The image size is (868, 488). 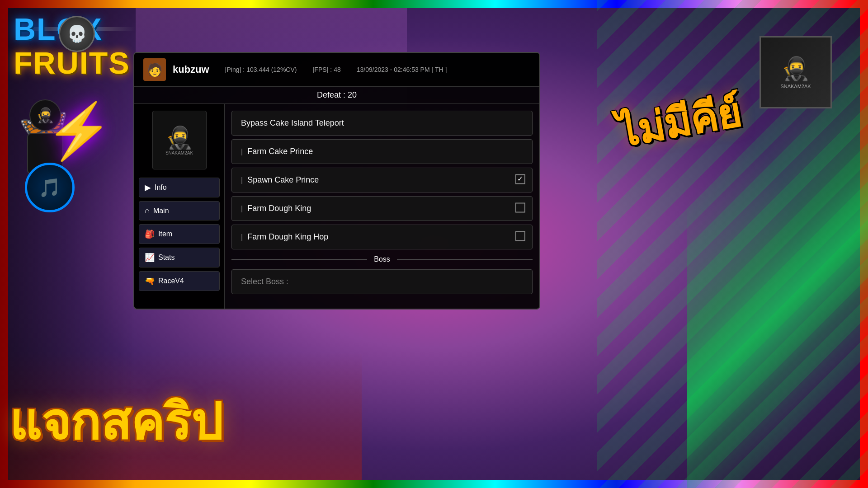 I want to click on checkbox-unchecked-hop-icon, so click(x=520, y=236).